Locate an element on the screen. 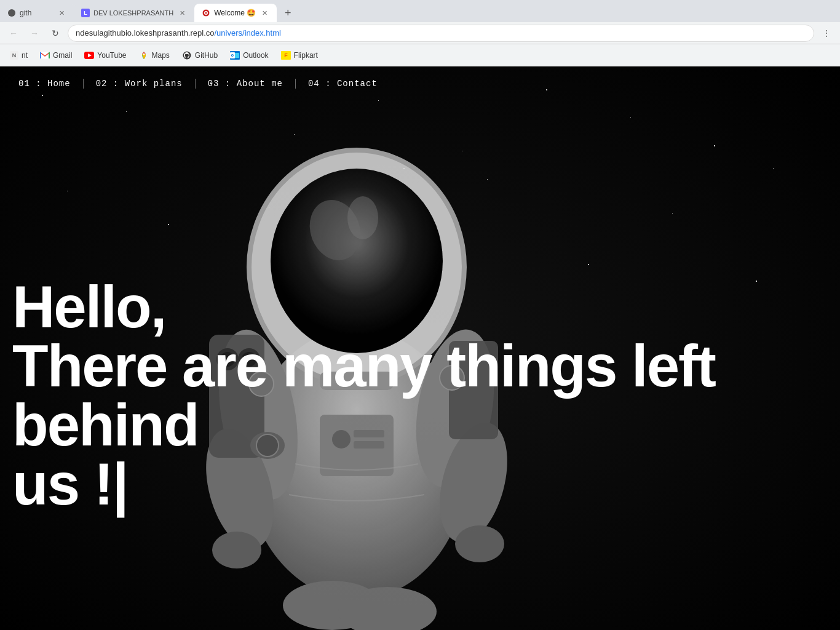 Image resolution: width=840 pixels, height=630 pixels. nav-links: 01 : Home 02 : Work plans 03 : About me … is located at coordinates (204, 84).